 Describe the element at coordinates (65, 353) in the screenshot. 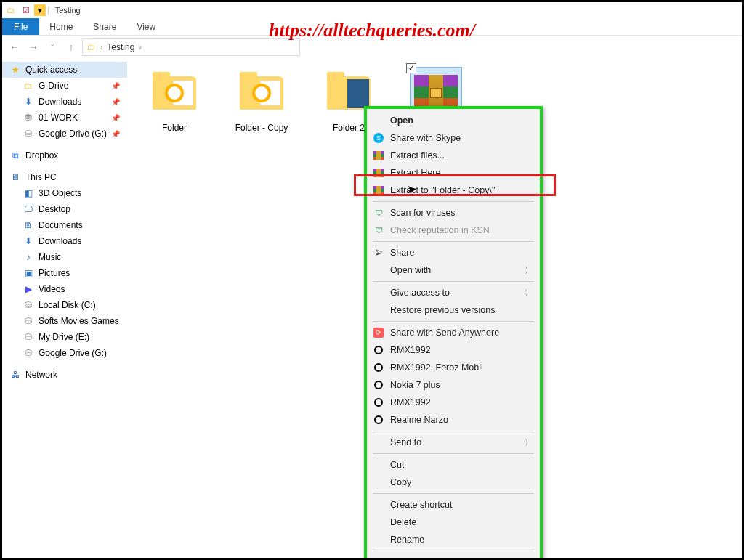

I see `sidebar-item-googledrive2: ⛁Google Drive (G:)` at that location.